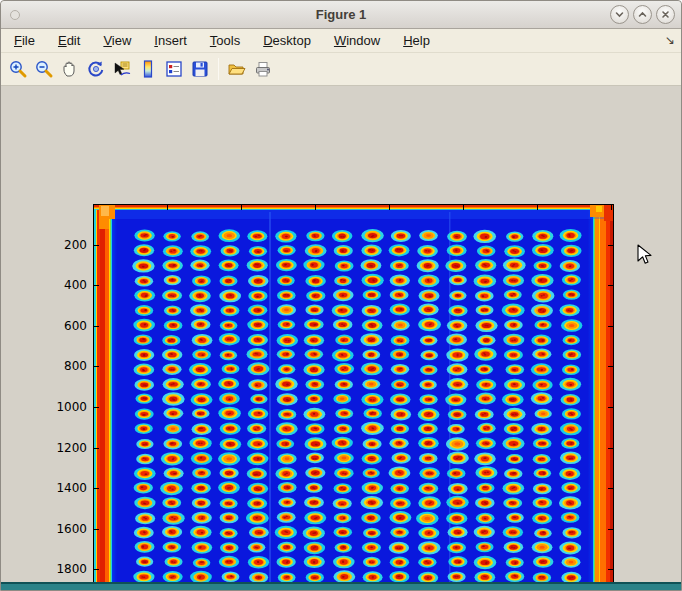 The height and width of the screenshot is (591, 682). Describe the element at coordinates (44, 69) in the screenshot. I see `zoom-out-icon` at that location.